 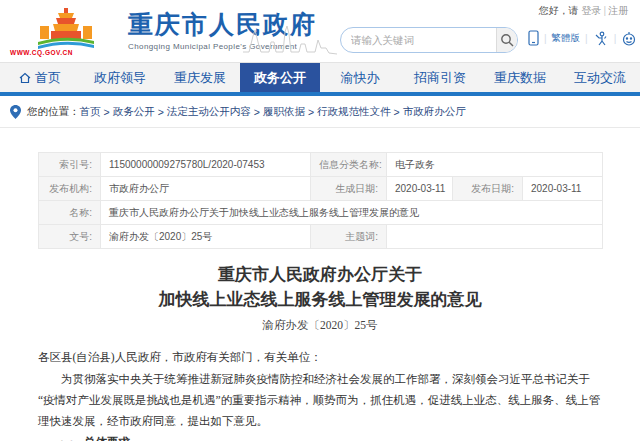 What do you see at coordinates (352, 213) in the screenshot?
I see `doc-name-value: 重庆市人民政府办公厅关于加快线上业态线上服务线上管理发展的意见` at bounding box center [352, 213].